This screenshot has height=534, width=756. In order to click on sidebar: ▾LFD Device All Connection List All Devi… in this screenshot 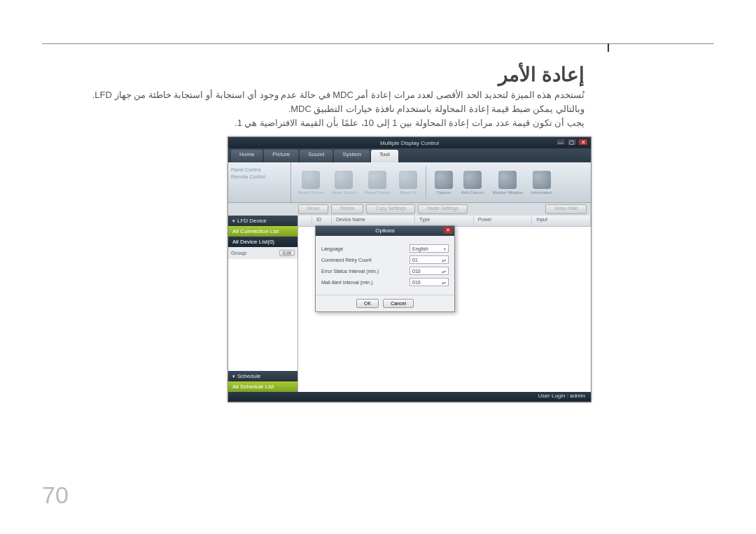, I will do `click(263, 304)`.